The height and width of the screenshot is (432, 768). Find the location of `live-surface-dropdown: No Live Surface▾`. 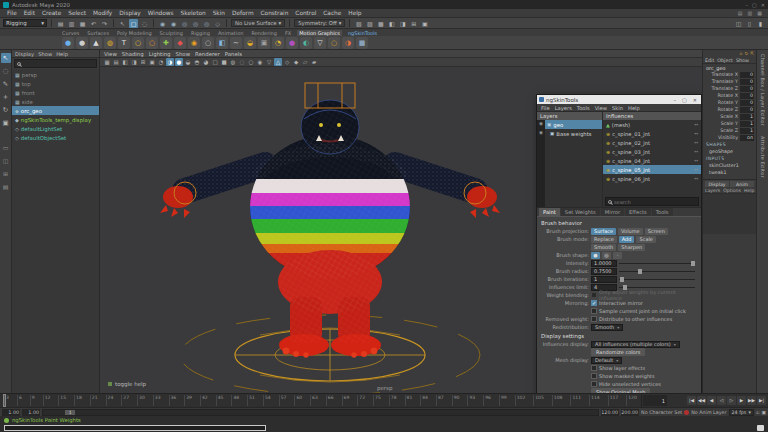

live-surface-dropdown: No Live Surface▾ is located at coordinates (258, 23).